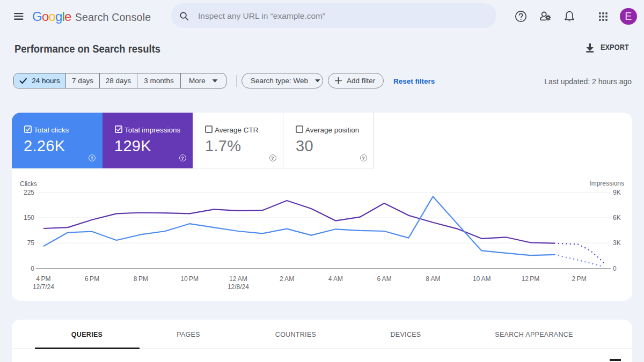 The width and height of the screenshot is (644, 362). I want to click on svg-text: 3K, so click(617, 243).